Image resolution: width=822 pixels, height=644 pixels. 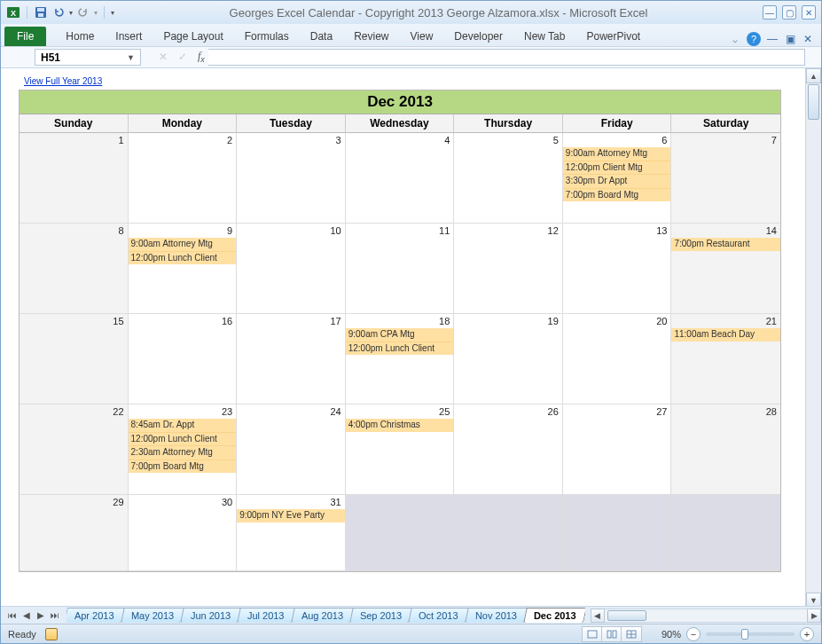 What do you see at coordinates (725, 245) in the screenshot?
I see `calendar-event: 7:00pm Restaurant` at bounding box center [725, 245].